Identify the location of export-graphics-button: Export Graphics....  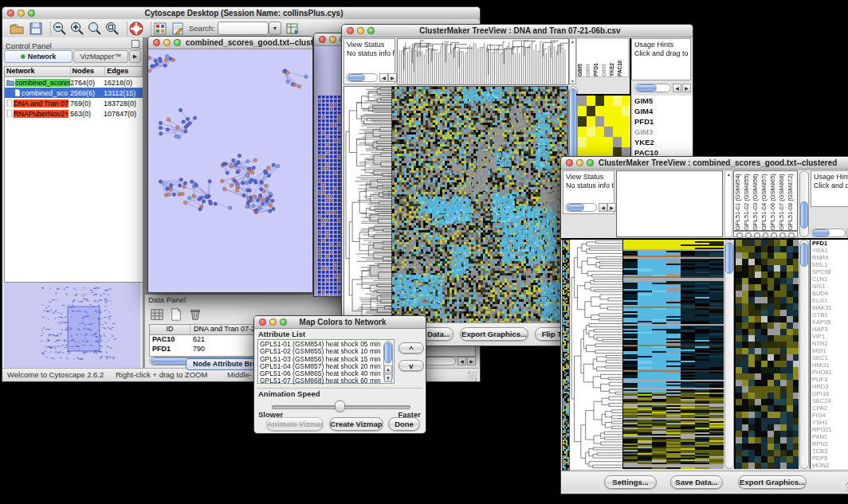
(772, 483).